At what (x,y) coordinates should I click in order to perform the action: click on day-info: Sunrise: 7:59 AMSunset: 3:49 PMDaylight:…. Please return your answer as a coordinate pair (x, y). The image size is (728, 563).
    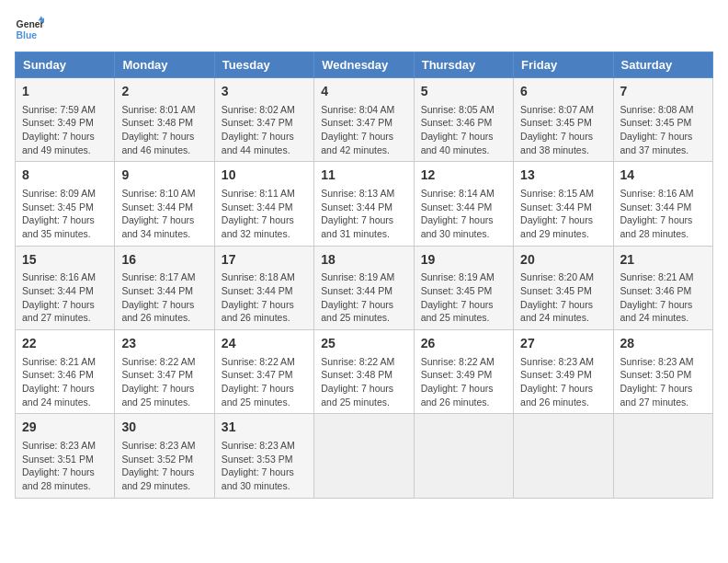
    Looking at the image, I should click on (64, 131).